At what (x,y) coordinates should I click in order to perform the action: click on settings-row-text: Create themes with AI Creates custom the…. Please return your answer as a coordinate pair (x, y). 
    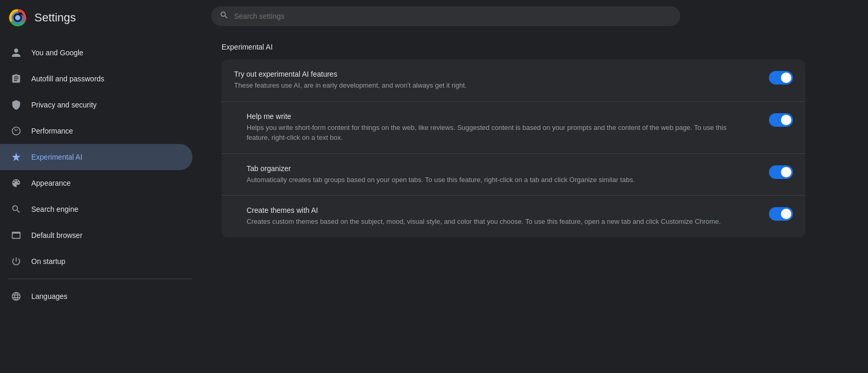
    Looking at the image, I should click on (508, 216).